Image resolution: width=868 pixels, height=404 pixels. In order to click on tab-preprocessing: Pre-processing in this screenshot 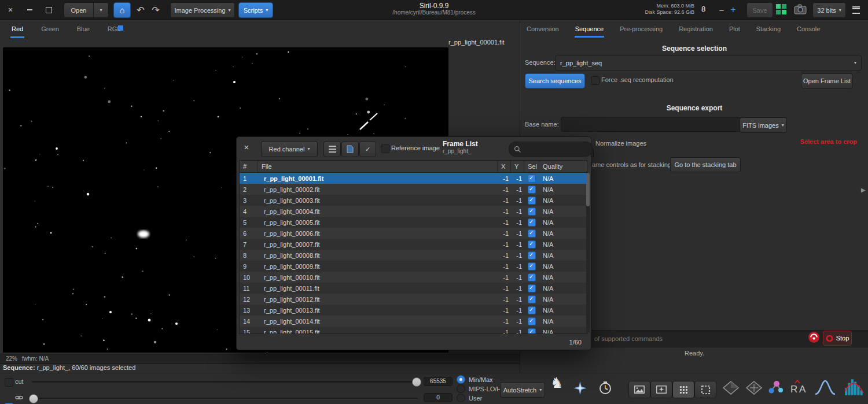, I will do `click(641, 30)`.